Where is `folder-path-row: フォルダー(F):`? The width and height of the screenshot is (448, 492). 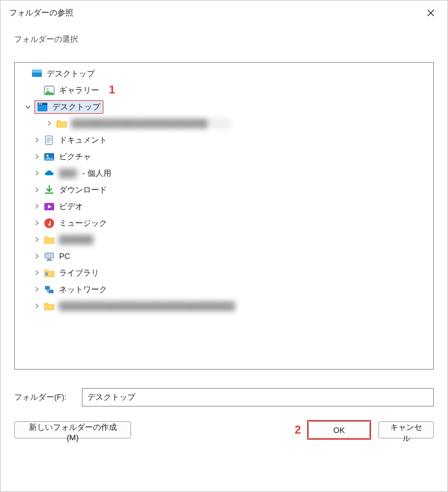
folder-path-row: フォルダー(F): is located at coordinates (224, 397).